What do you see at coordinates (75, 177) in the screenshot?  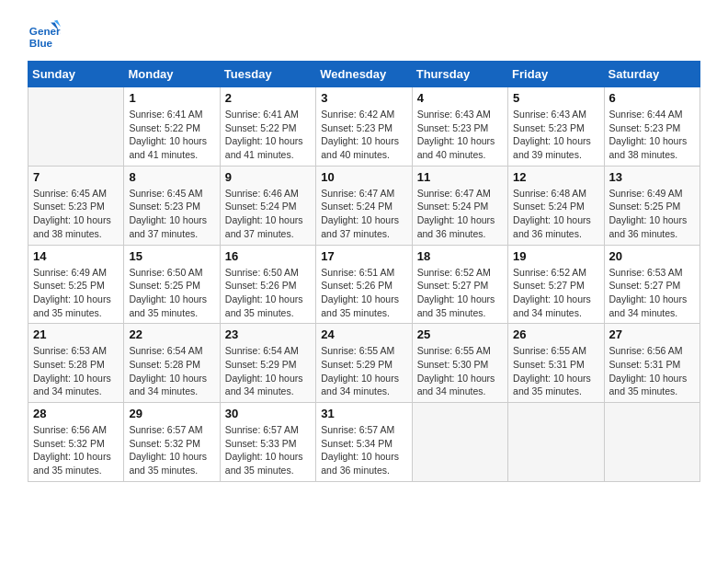 I see `day-number: 7` at bounding box center [75, 177].